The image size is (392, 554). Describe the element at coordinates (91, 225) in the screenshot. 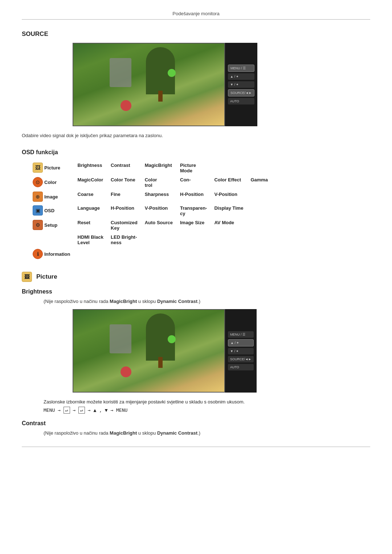

I see `osd-col: Reset` at that location.